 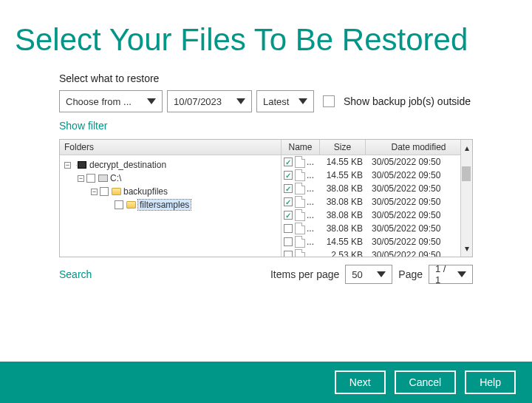 What do you see at coordinates (426, 382) in the screenshot?
I see `cancel-button: Cancel` at bounding box center [426, 382].